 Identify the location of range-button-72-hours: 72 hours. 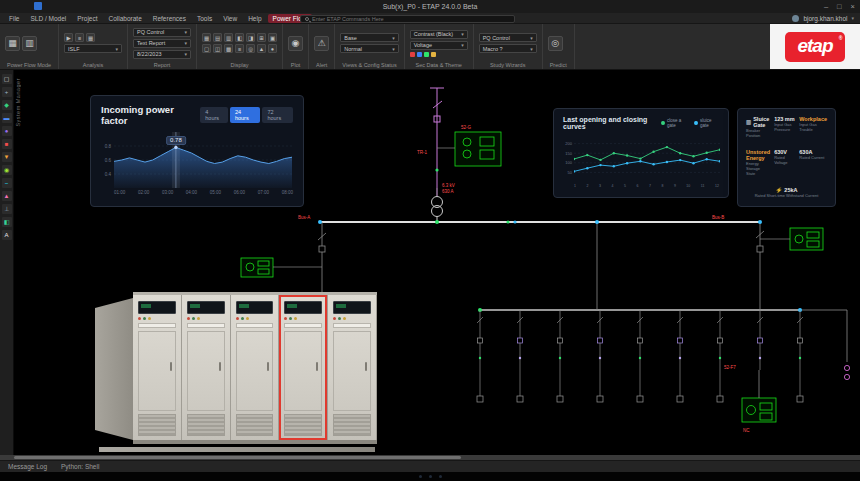
(278, 115).